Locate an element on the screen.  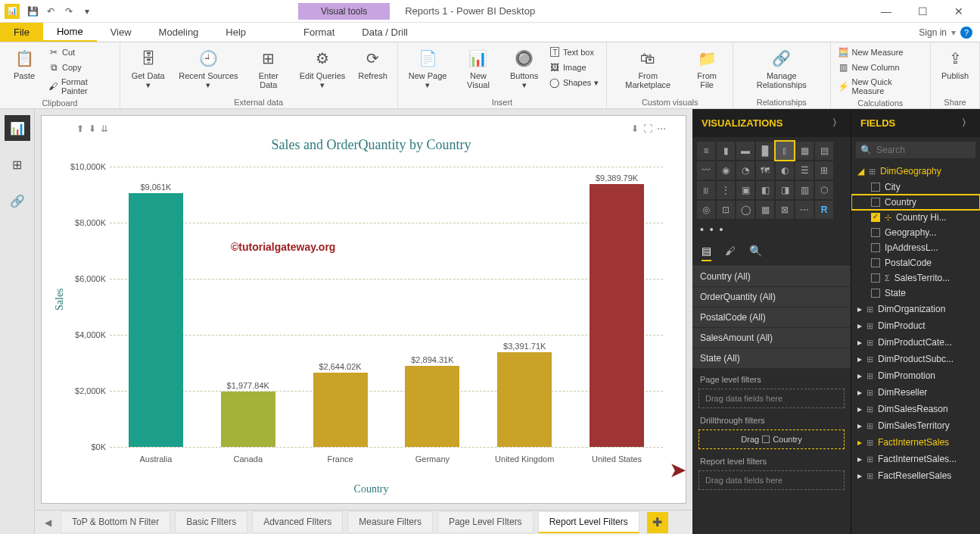
viz-type-icon: ⫿ is located at coordinates (785, 151).